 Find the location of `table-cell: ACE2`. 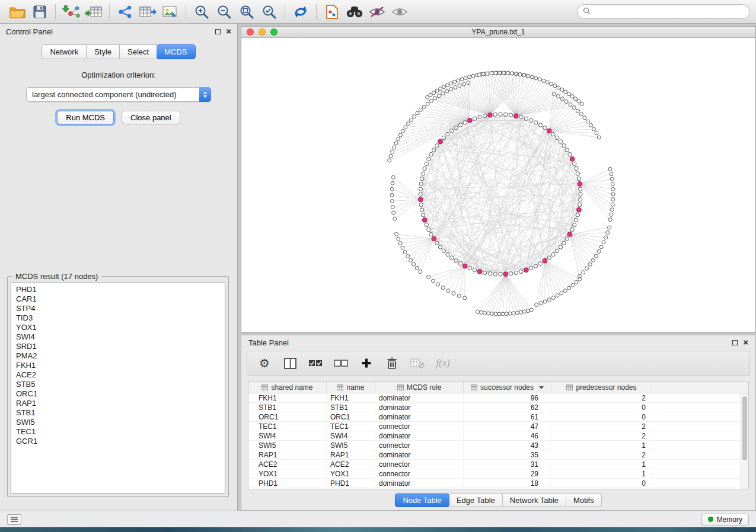

table-cell: ACE2 is located at coordinates (288, 464).